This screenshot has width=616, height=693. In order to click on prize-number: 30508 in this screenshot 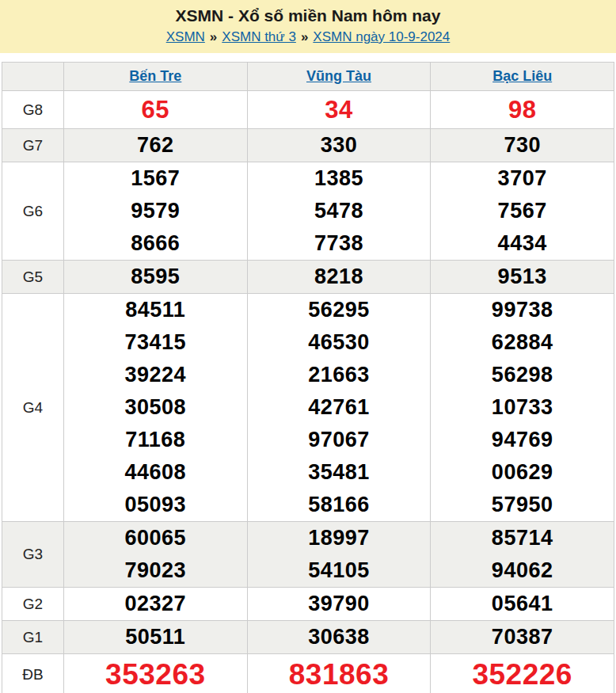, I will do `click(155, 407)`.